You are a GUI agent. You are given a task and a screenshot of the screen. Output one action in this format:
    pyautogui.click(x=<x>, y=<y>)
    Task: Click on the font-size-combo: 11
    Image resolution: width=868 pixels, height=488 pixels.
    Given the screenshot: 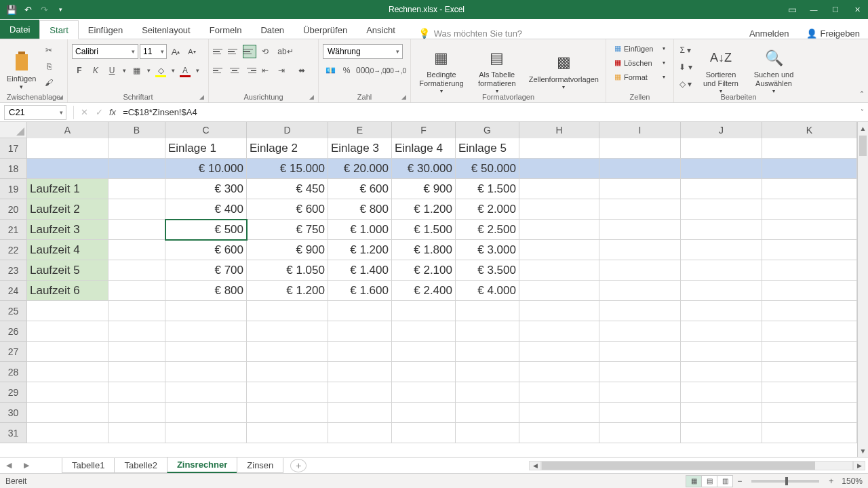 What is the action you would take?
    pyautogui.click(x=153, y=52)
    